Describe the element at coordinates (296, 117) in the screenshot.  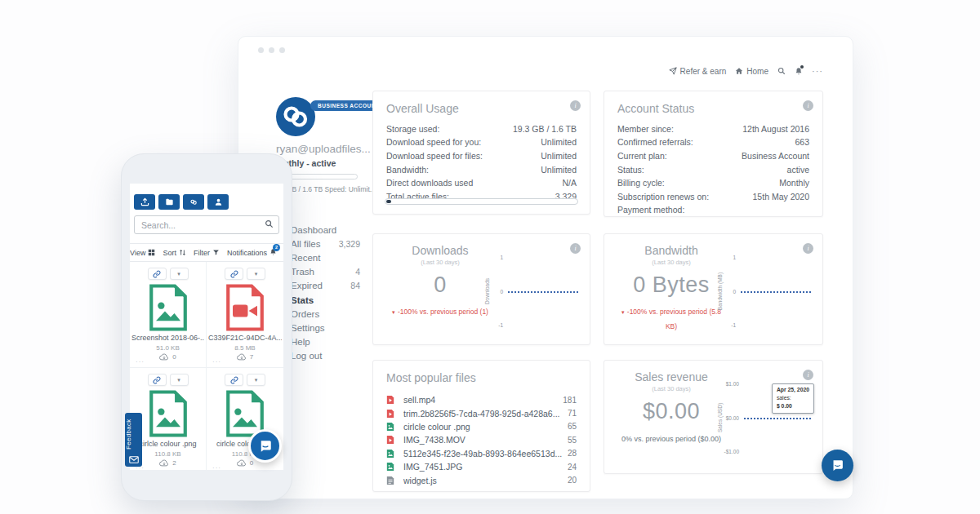
I see `uploadfiles-logo` at that location.